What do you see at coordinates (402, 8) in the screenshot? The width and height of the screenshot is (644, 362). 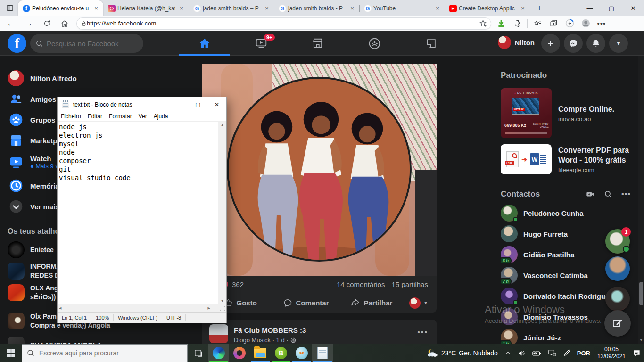 I see `browser-tab: YouTube ×` at bounding box center [402, 8].